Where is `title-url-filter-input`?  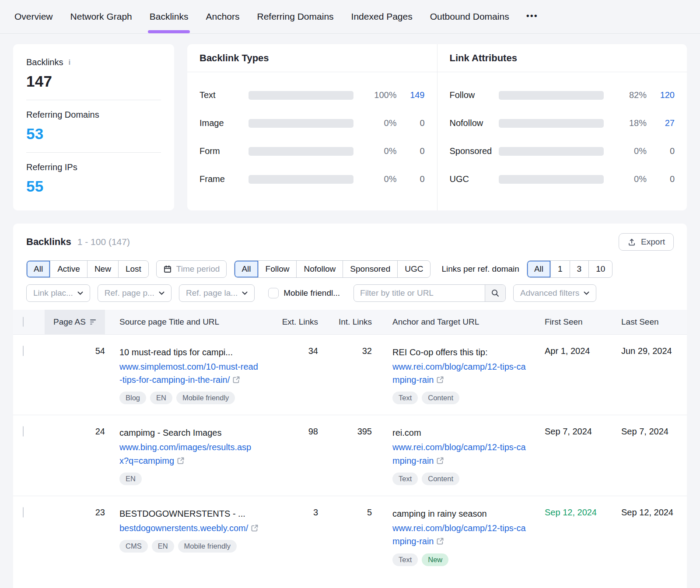
title-url-filter-input is located at coordinates (419, 293).